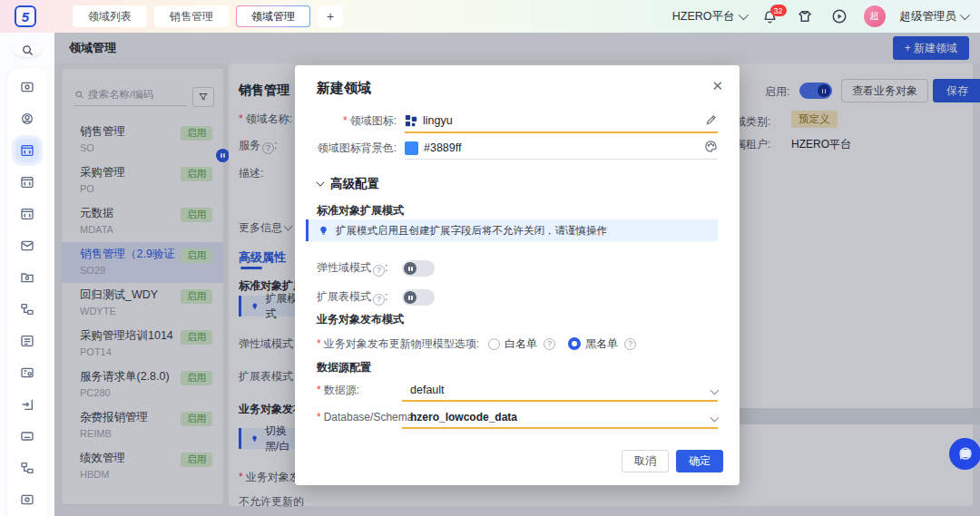 The image size is (980, 516). I want to click on tab-sales-management: 销售管理, so click(191, 16).